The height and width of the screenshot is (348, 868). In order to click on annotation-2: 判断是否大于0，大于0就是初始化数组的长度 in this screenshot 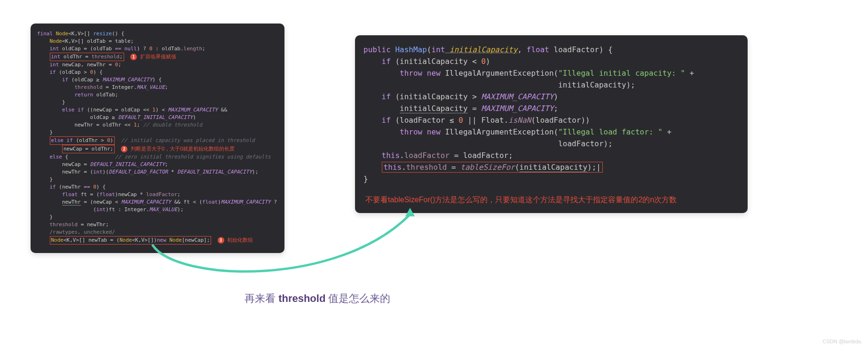, I will do `click(182, 149)`.